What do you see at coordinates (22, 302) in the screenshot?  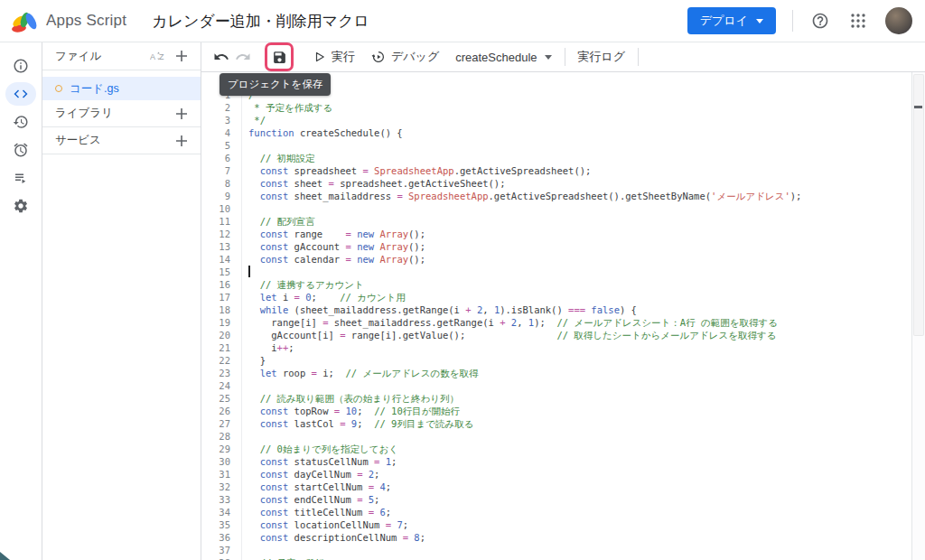 I see `left-nav-rail` at bounding box center [22, 302].